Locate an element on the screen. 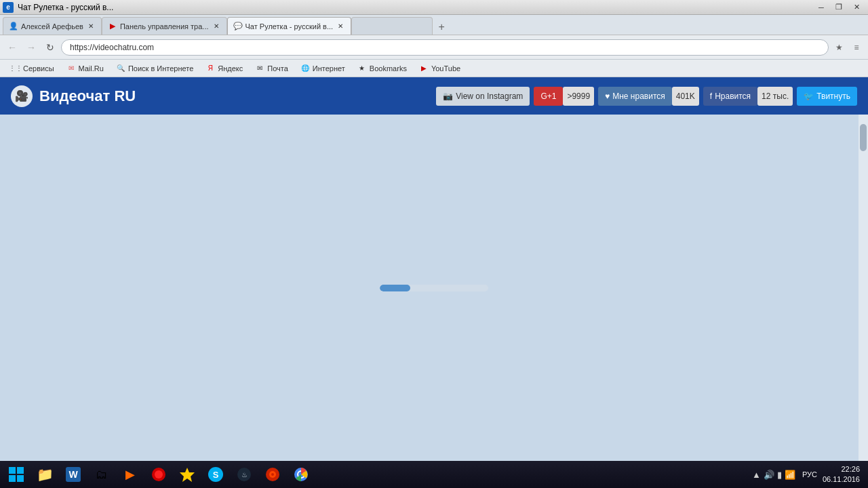 This screenshot has width=868, height=488. site-logo: 🎥 Видеочат RU is located at coordinates (73, 96).